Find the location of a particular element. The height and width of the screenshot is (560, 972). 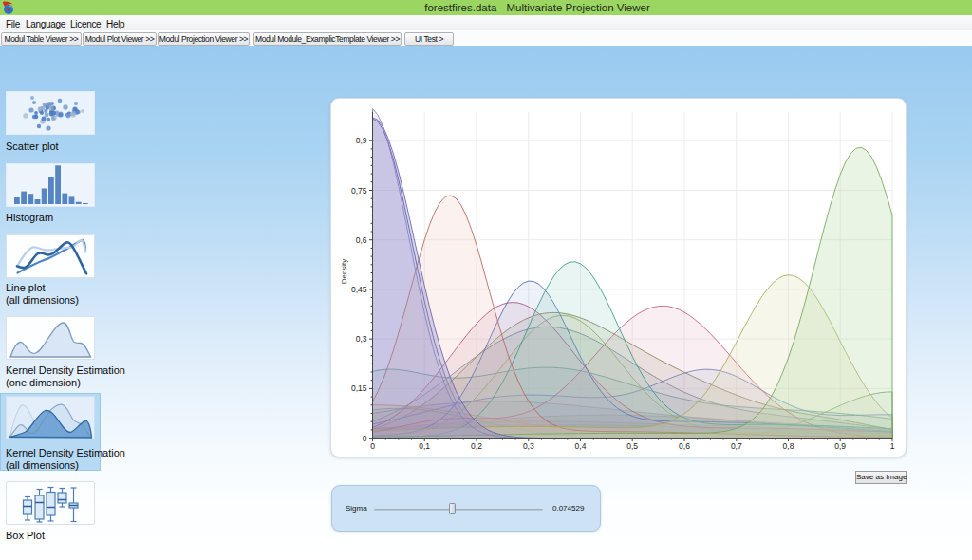

svg-text: 0,2 is located at coordinates (477, 446).